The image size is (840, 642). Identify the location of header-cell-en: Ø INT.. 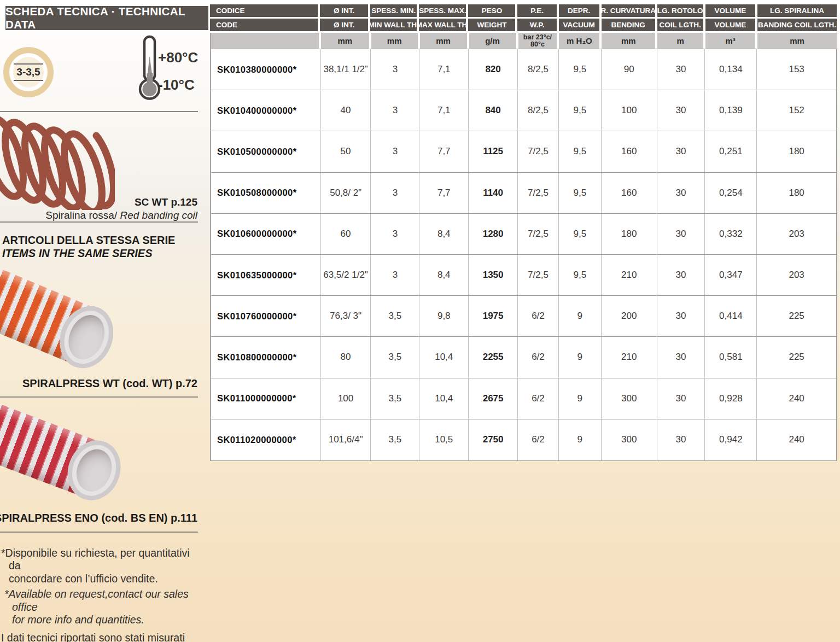
(345, 26).